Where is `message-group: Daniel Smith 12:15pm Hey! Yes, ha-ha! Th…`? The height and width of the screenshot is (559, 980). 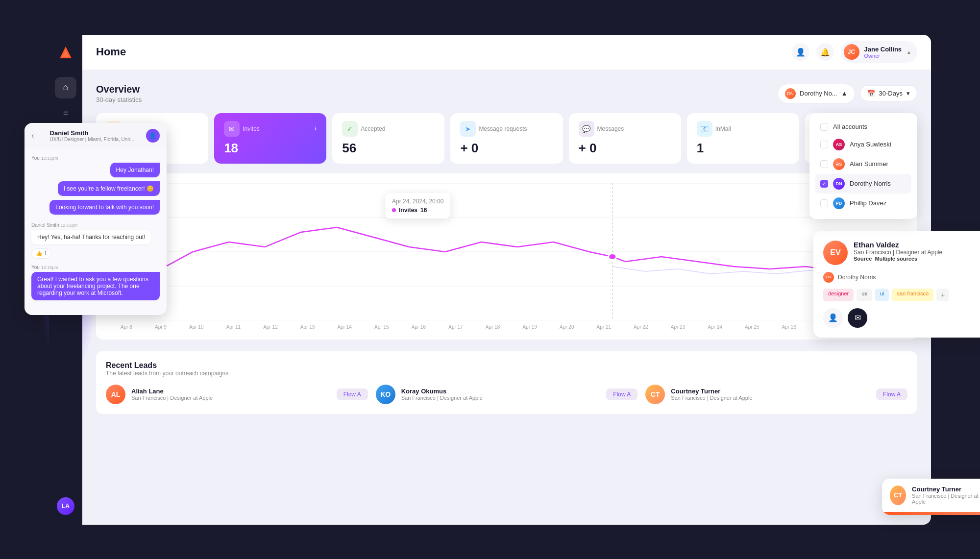 message-group: Daniel Smith 12:15pm Hey! Yes, ha-ha! Th… is located at coordinates (96, 241).